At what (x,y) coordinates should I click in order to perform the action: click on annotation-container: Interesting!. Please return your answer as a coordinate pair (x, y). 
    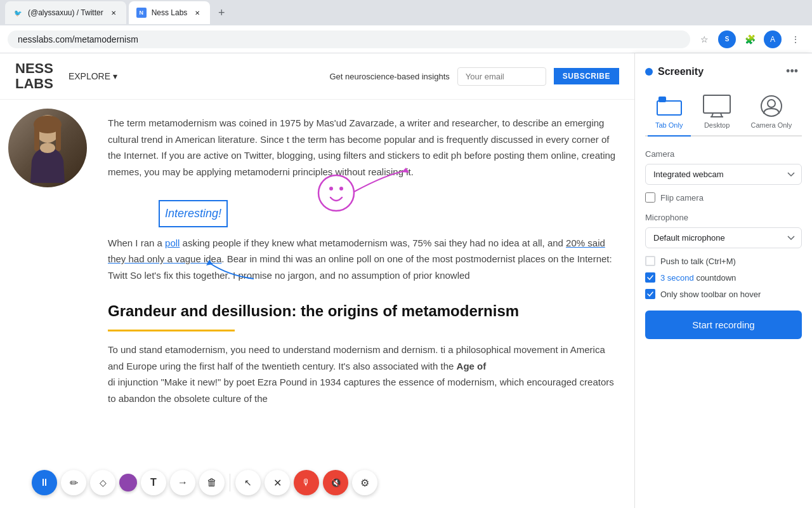
    Looking at the image, I should click on (193, 213).